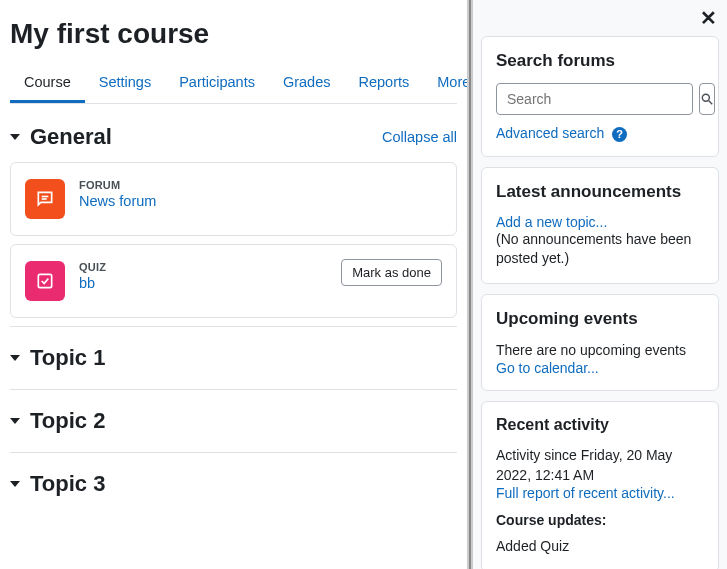 Image resolution: width=727 pixels, height=569 pixels. Describe the element at coordinates (68, 484) in the screenshot. I see `topic-title: Topic 3` at that location.